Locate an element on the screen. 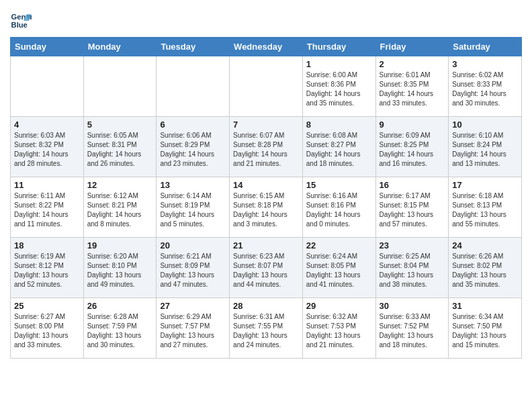  day-info: Sunrise: 6:29 AM Sunset: 7:57 PM Dayligh… is located at coordinates (193, 331).